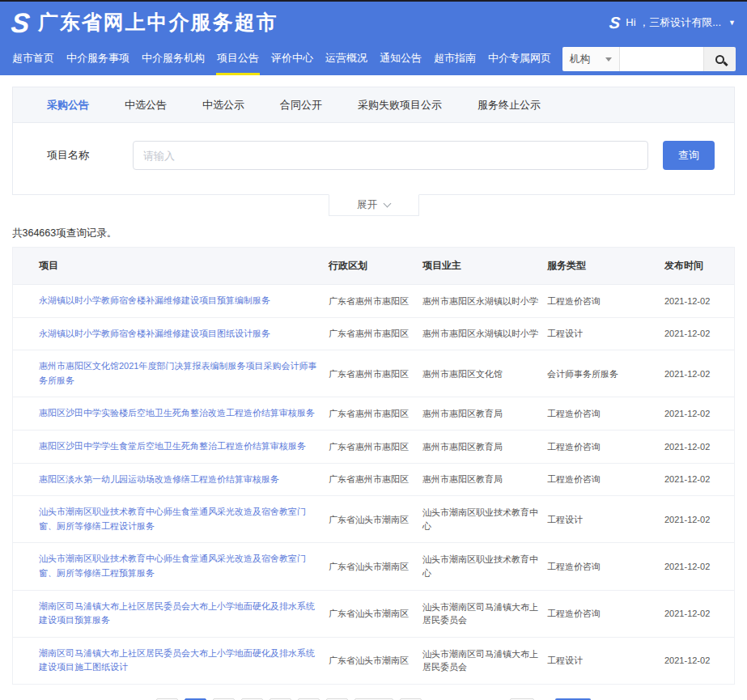 This screenshot has height=700, width=747. Describe the element at coordinates (380, 233) in the screenshot. I see `result-count: 共364663项查询记录。` at that location.